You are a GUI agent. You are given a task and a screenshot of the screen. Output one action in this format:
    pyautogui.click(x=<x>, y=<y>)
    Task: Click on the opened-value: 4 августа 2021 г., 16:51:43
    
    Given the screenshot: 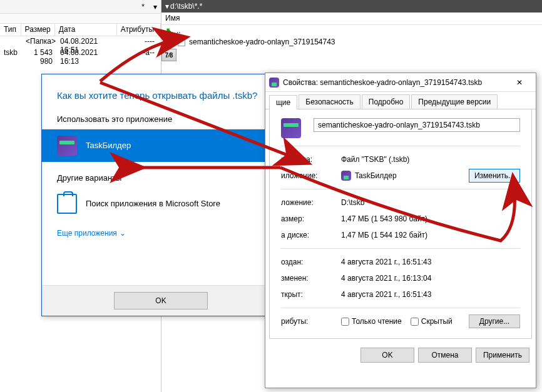 What is the action you would take?
    pyautogui.click(x=431, y=294)
    